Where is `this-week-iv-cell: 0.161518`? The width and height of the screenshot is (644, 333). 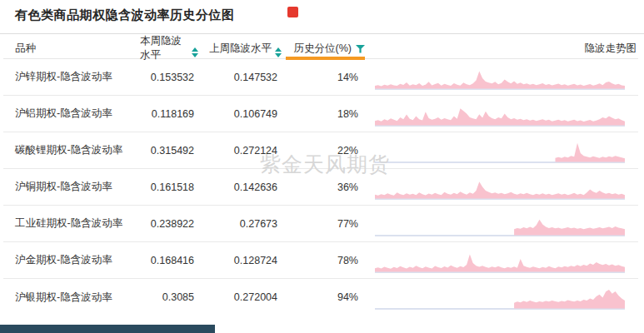
this-week-iv-cell: 0.161518 is located at coordinates (169, 187).